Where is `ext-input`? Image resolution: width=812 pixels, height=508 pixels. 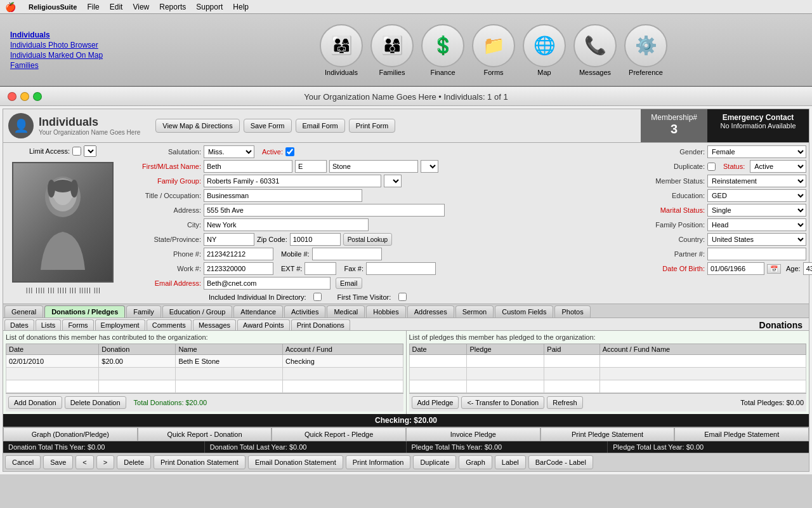 ext-input is located at coordinates (320, 269).